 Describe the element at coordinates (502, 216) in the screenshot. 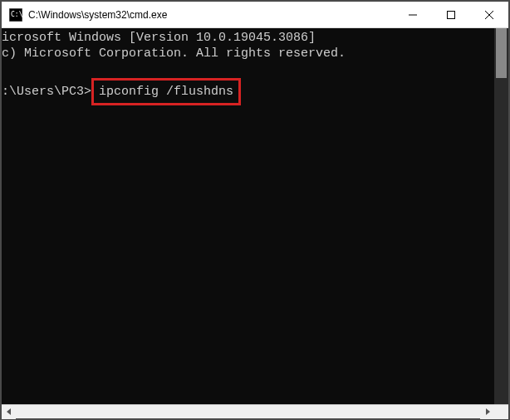

I see `vertical-scrollbar` at that location.